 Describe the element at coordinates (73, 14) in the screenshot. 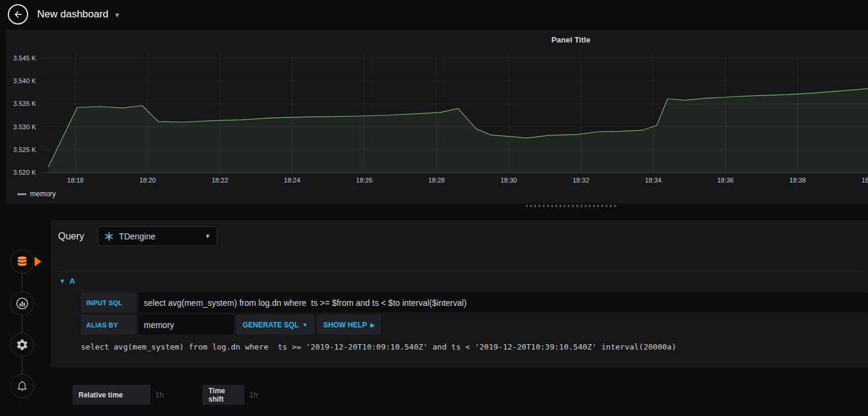

I see `dashboard-title-text: New dashboard` at that location.